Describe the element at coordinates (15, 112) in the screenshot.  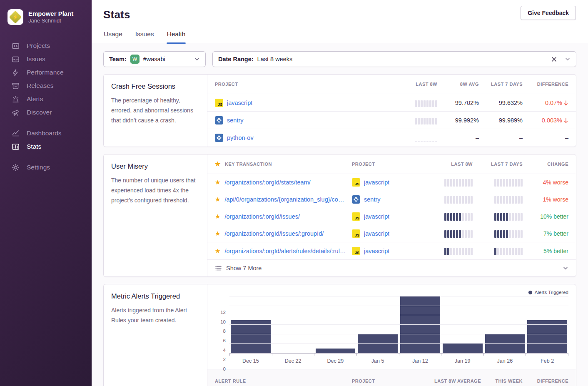
I see `discover-icon` at that location.